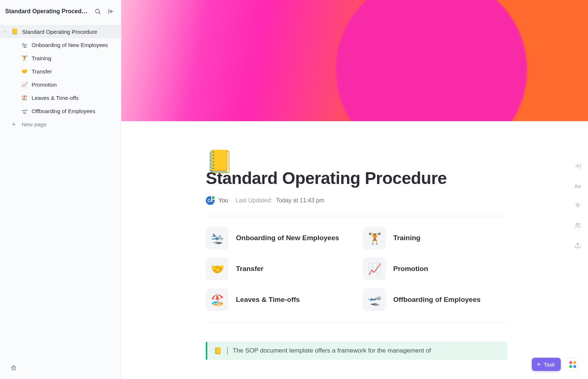  What do you see at coordinates (42, 58) in the screenshot?
I see `tree-row-label: Training` at bounding box center [42, 58].